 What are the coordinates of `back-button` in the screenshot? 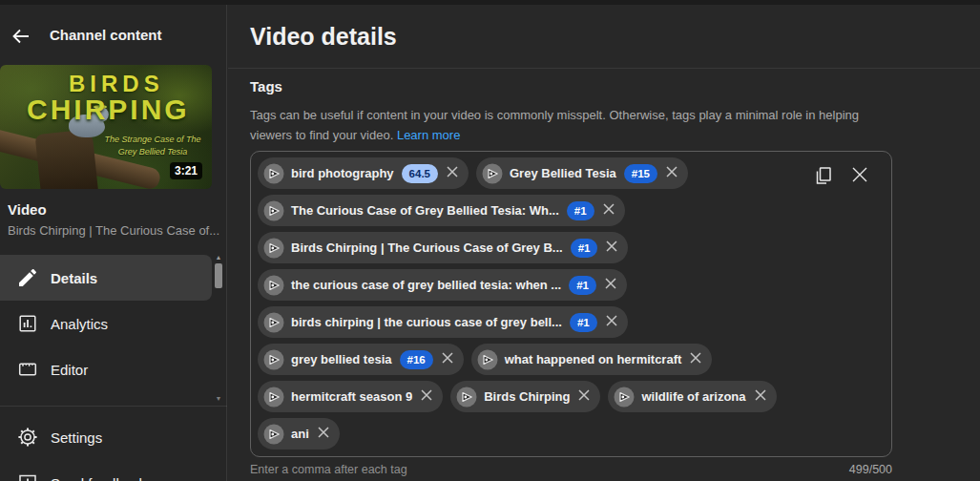 It's located at (21, 36).